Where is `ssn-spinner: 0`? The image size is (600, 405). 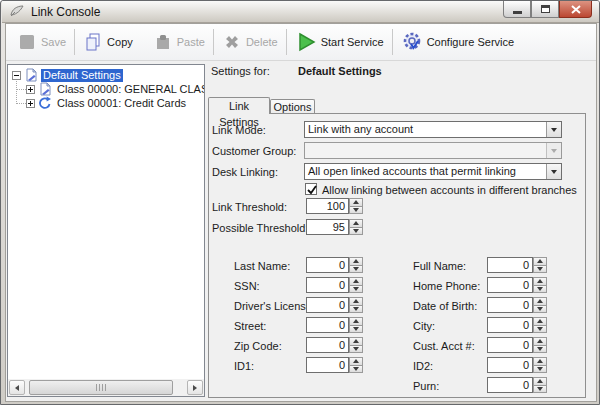
ssn-spinner: 0 is located at coordinates (334, 285).